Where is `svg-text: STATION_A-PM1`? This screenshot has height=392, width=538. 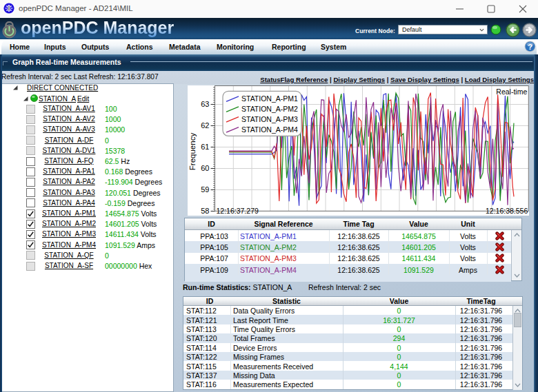
svg-text: STATION_A-PM1 is located at coordinates (270, 99).